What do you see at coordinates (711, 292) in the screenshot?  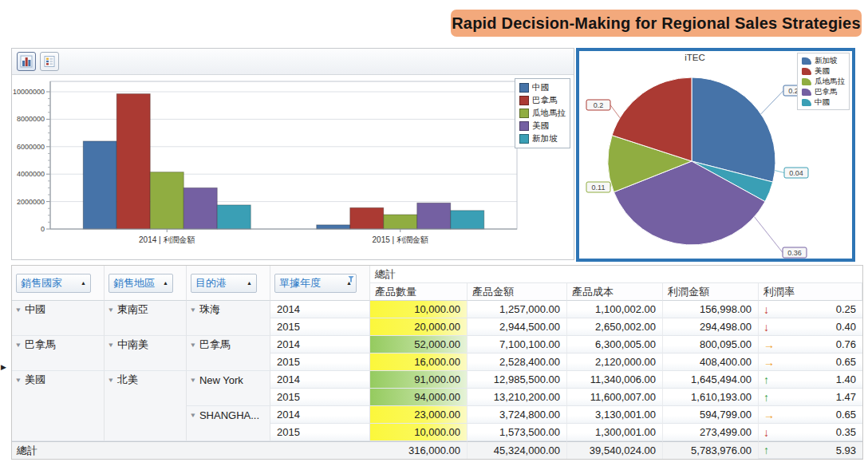 I see `measure-header-4: 利潤金額` at bounding box center [711, 292].